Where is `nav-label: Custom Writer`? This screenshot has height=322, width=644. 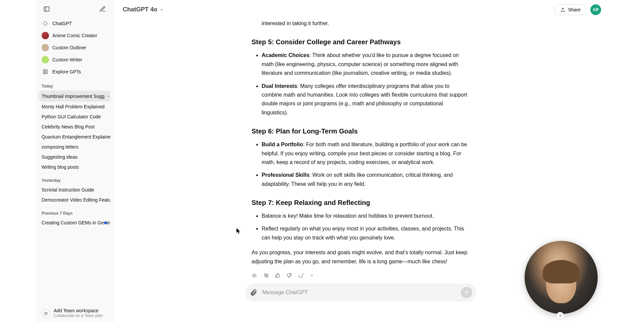
nav-label: Custom Writer is located at coordinates (67, 60).